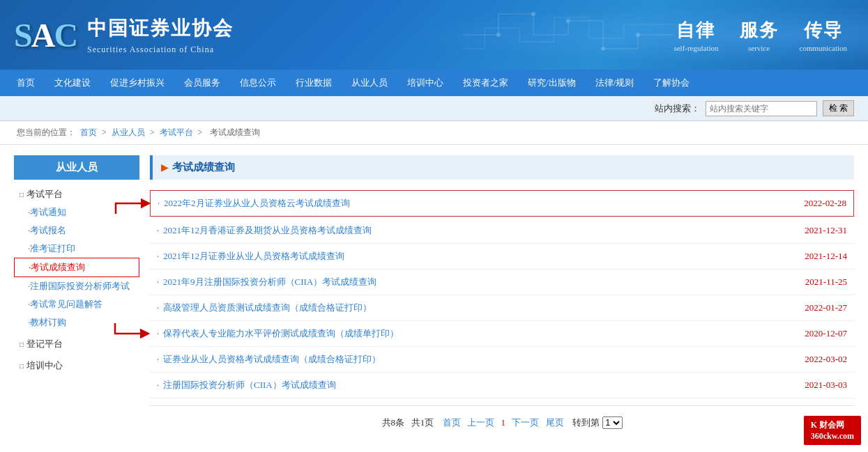 The width and height of the screenshot is (868, 452). What do you see at coordinates (26, 83) in the screenshot?
I see `nav-home: 首页` at bounding box center [26, 83].